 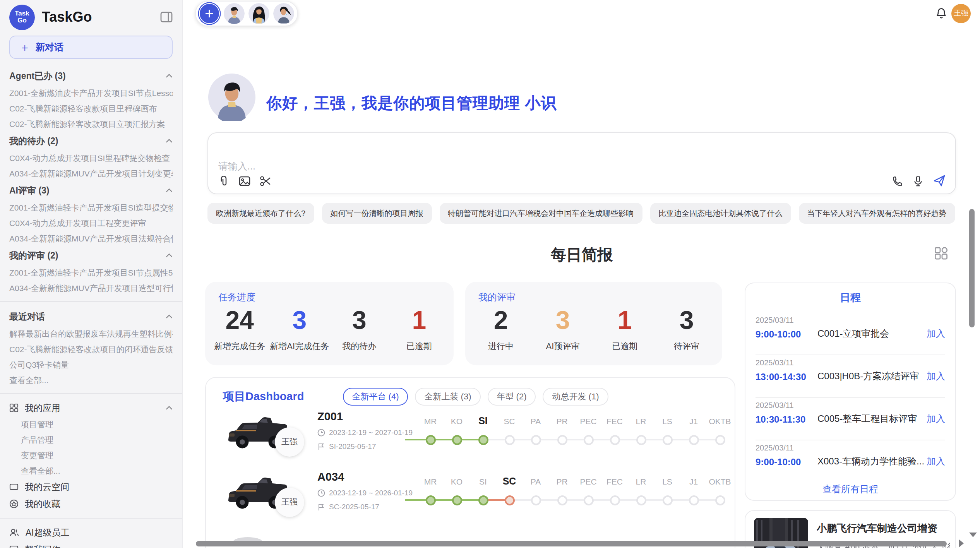 What do you see at coordinates (473, 499) in the screenshot?
I see `project-row-a034: 王强 A034 2023-12-19 ~ 2026-01-19 SC-2025-…` at bounding box center [473, 499].